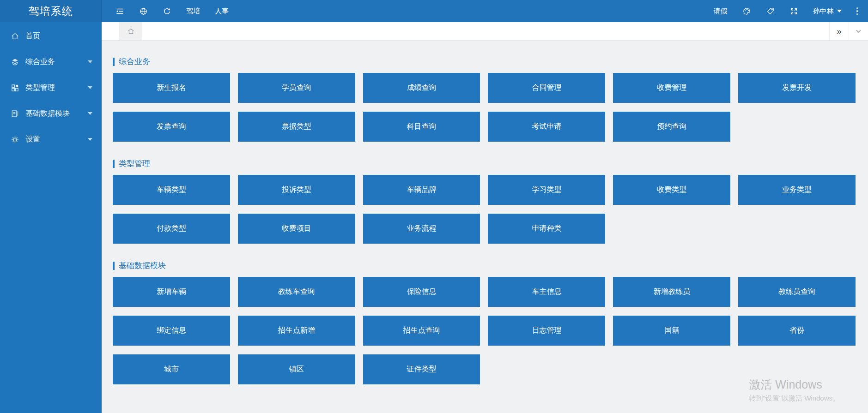 The width and height of the screenshot is (868, 413). I want to click on module-button: 镇区, so click(297, 369).